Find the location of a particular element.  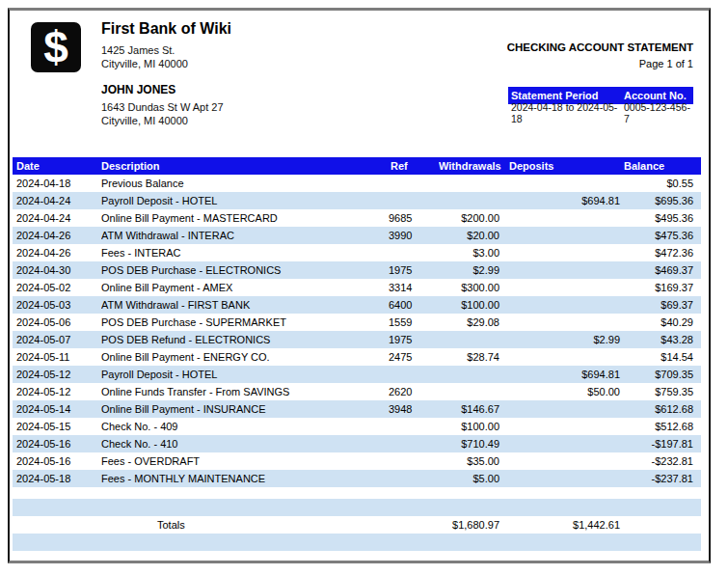

bank-info: First Bank of Wiki 1425 James St. Cityvi… is located at coordinates (166, 45).